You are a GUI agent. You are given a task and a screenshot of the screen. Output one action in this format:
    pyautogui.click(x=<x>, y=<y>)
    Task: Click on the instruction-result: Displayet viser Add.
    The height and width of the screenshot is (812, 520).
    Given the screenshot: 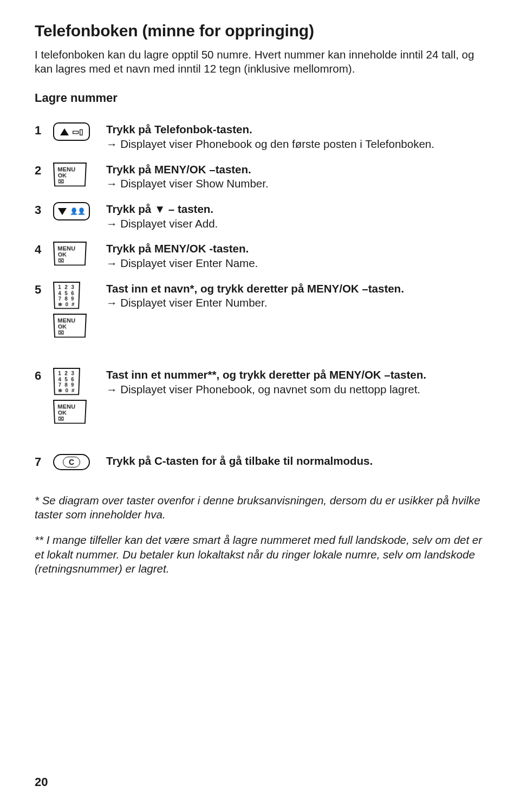 What is the action you would take?
    pyautogui.click(x=296, y=224)
    